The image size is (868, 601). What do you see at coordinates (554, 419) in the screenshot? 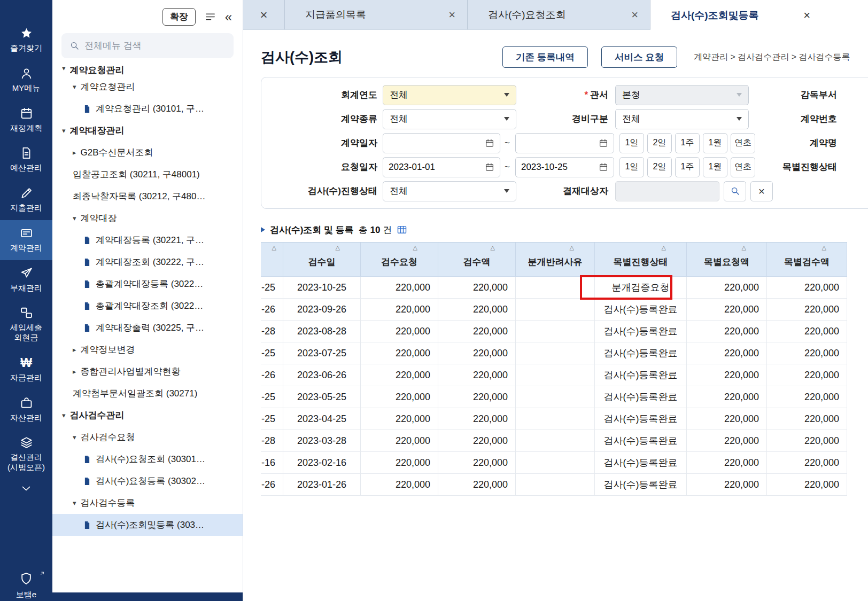
I see `table-row: -252023-04-25220,000220,000검사(수)등록완료220,…` at bounding box center [554, 419].